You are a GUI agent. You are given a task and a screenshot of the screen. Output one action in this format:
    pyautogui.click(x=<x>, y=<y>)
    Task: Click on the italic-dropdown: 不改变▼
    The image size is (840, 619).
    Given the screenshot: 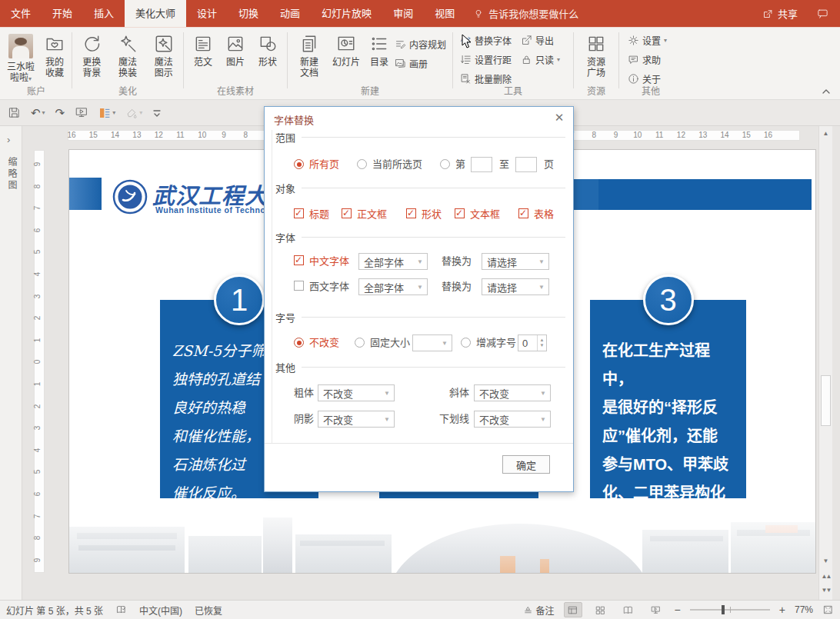 What is the action you would take?
    pyautogui.click(x=512, y=393)
    